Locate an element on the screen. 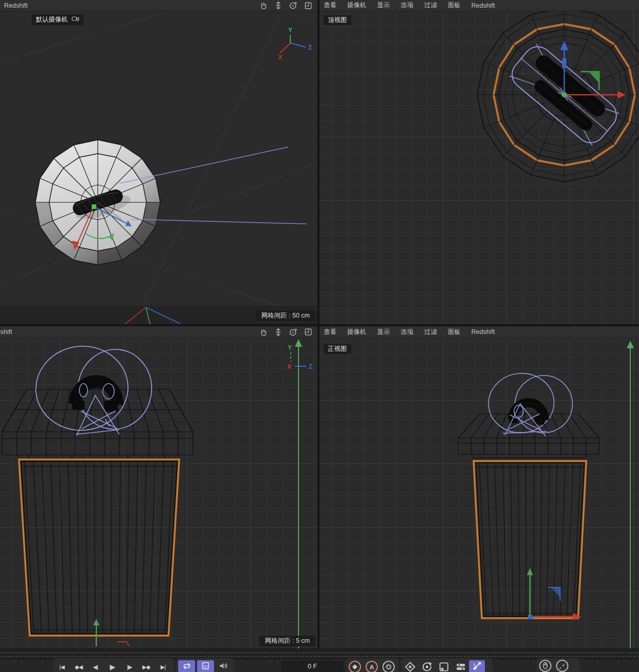 This screenshot has height=672, width=639. keying-rotation-icon is located at coordinates (427, 666).